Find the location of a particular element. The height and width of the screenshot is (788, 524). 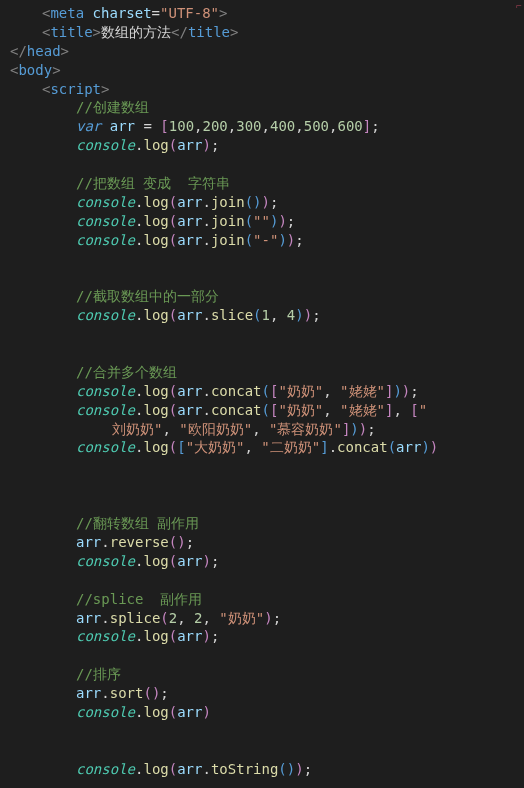

code-line: //把数组 变成 字符串 is located at coordinates (262, 184).